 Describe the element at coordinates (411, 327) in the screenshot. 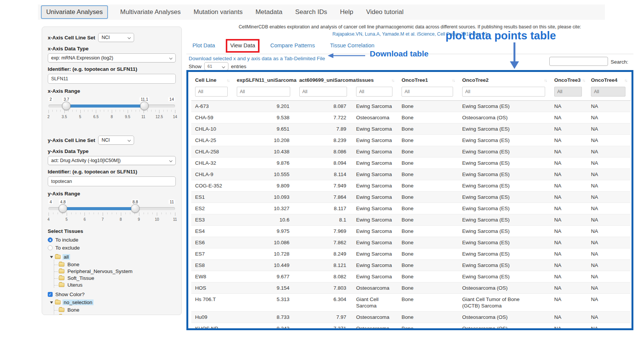

I see `table-row: KHOS NP8.3437.371OsteosarcomaBoneOsteosa…` at that location.